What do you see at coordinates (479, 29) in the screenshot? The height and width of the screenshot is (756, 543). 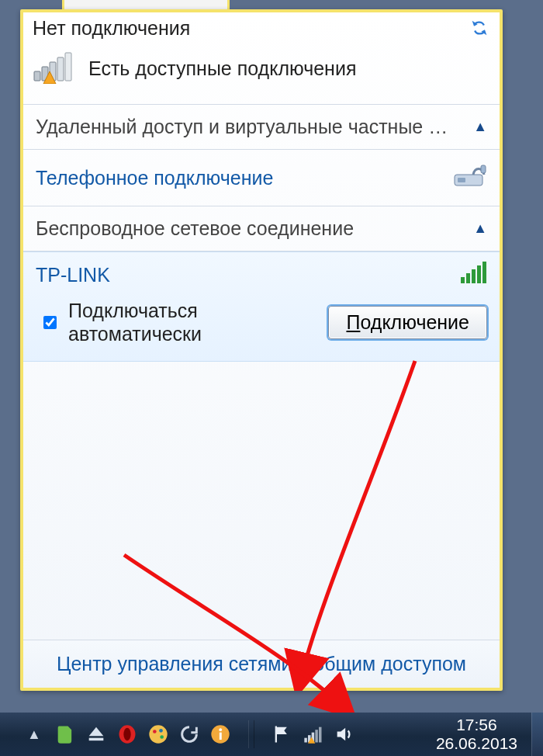 I see `refresh-icon` at bounding box center [479, 29].